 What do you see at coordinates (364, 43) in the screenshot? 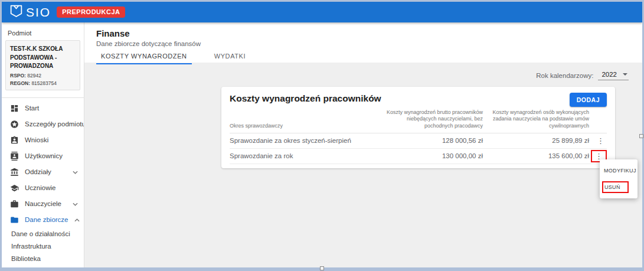
I see `main-header: Finanse Dane zbiorcze dotyczące finansów…` at bounding box center [364, 43].